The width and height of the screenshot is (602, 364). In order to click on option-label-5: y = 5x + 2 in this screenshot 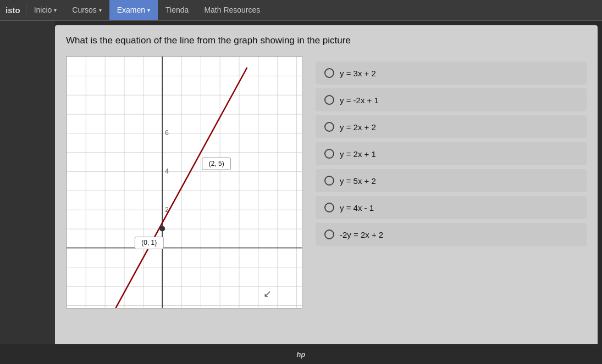, I will do `click(358, 181)`.